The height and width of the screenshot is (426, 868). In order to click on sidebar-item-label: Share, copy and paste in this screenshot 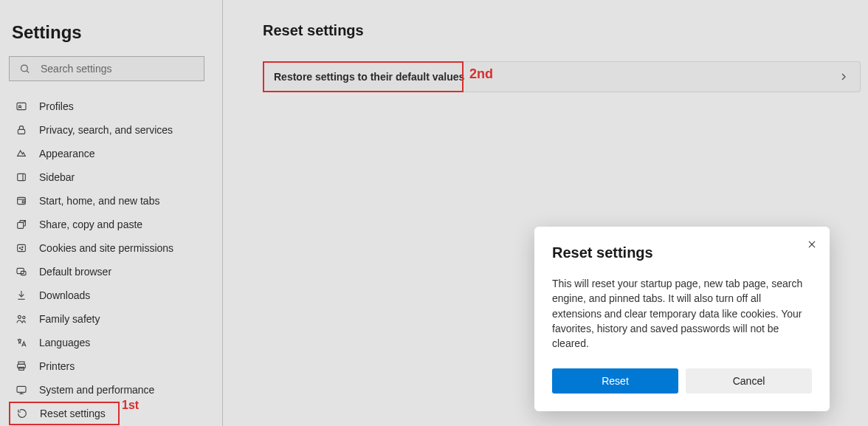, I will do `click(91, 224)`.